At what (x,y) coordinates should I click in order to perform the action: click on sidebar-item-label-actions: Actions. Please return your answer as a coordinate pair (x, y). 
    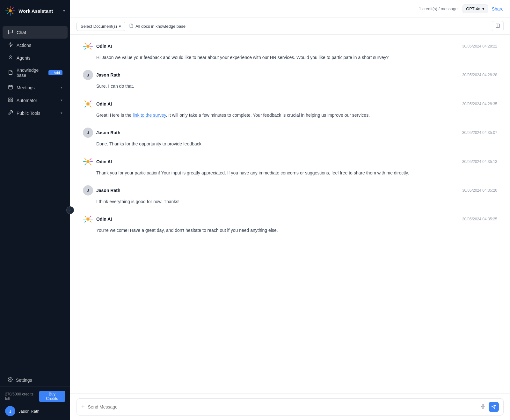
    Looking at the image, I should click on (40, 45).